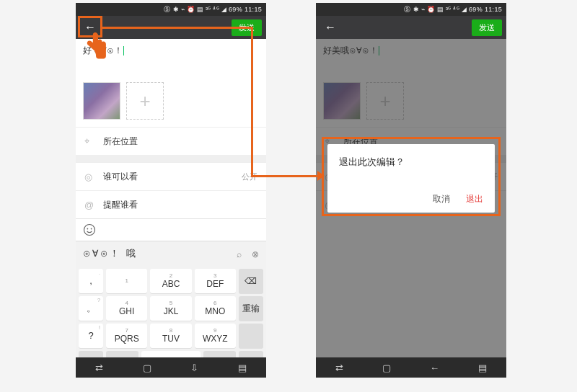 The height and width of the screenshot is (392, 577). Describe the element at coordinates (411, 162) in the screenshot. I see `dialog-message: 退出此次编辑？` at that location.